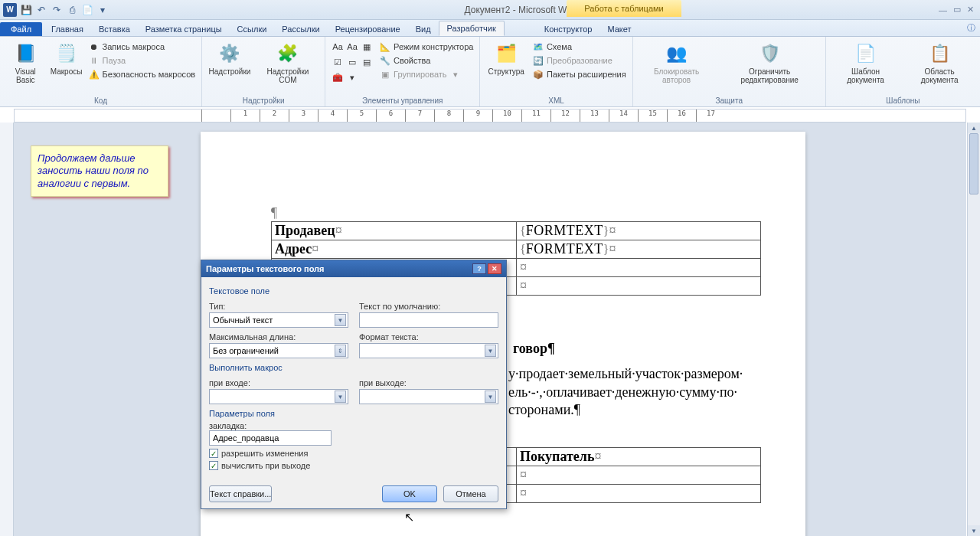 This screenshot has width=980, height=536. I want to click on scroll-down-icon: ▼, so click(974, 531).